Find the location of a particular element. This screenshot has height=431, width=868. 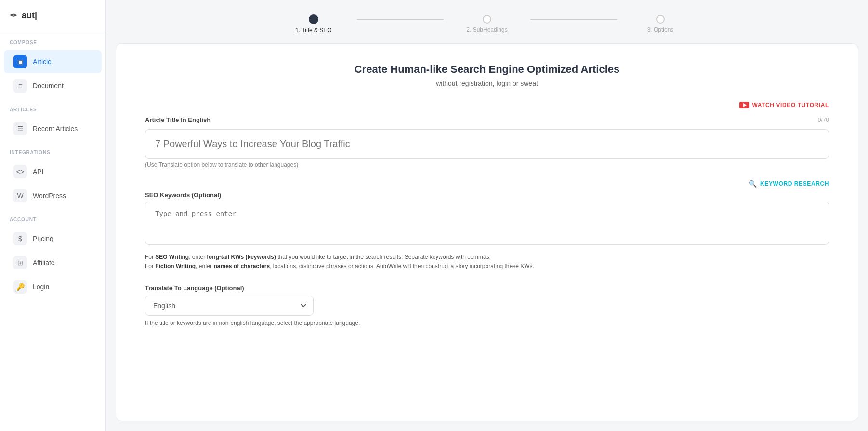

sidebar: ✒ aut| COMPOSE▣Article≡DocumentARTICLES☰… is located at coordinates (53, 216).